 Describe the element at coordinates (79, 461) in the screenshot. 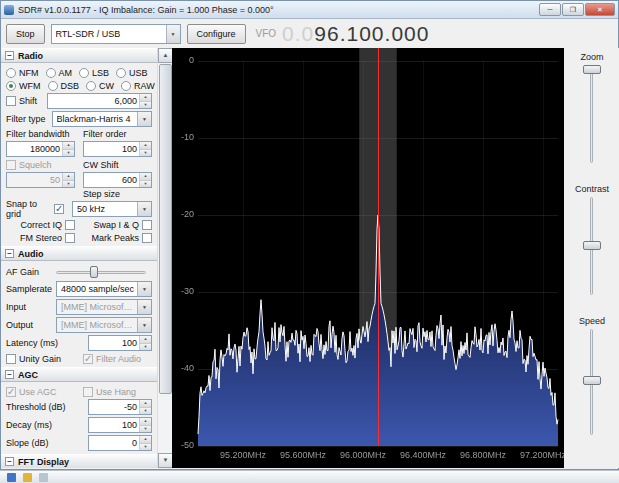

I see `fft-display-panel-header: FFT Display` at that location.